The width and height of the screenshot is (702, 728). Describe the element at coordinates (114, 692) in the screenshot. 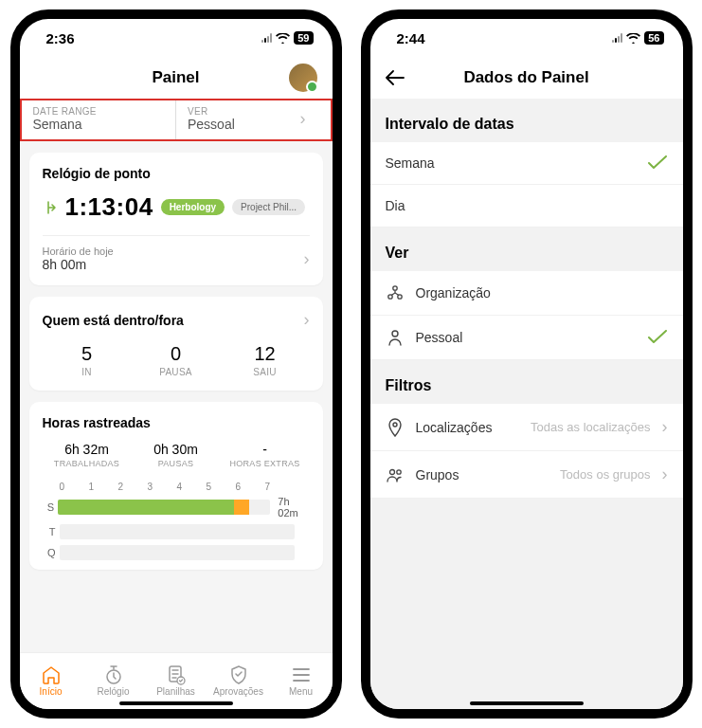

I see `tab-label: Relógio` at that location.